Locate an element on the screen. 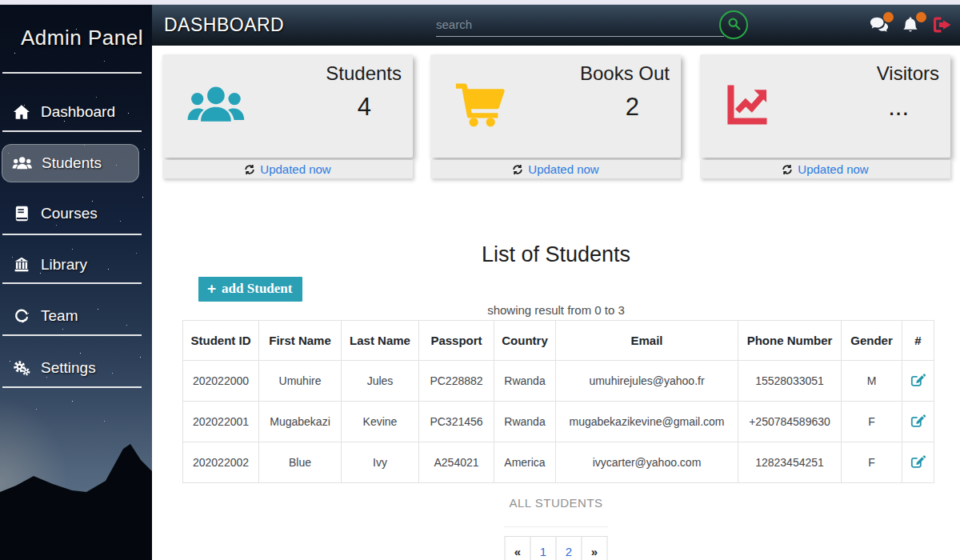 The image size is (960, 560). table-cell: umuhirejules@yahoo.fr is located at coordinates (647, 381).